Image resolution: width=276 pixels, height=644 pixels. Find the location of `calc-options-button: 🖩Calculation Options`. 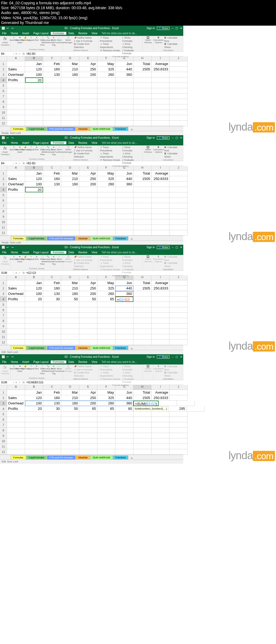

calc-options-button: 🖩Calculation Options is located at coordinates (158, 43).